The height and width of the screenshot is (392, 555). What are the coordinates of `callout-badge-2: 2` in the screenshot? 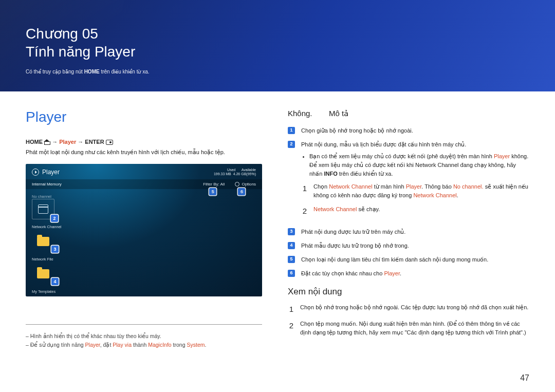 It's located at (54, 218).